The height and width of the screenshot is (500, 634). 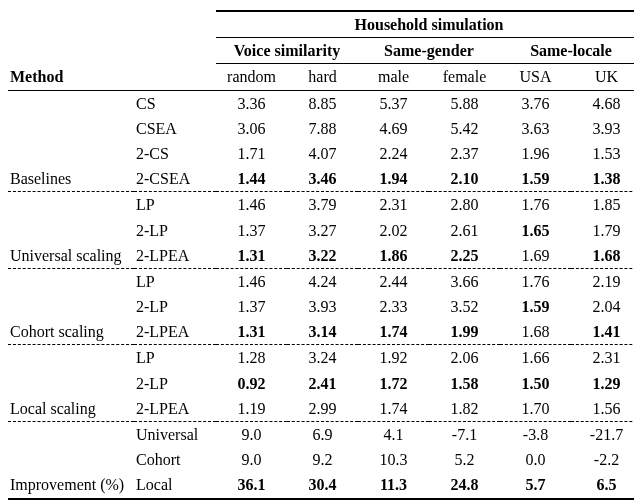 What do you see at coordinates (175, 460) in the screenshot?
I see `method-label: Cohort` at bounding box center [175, 460].